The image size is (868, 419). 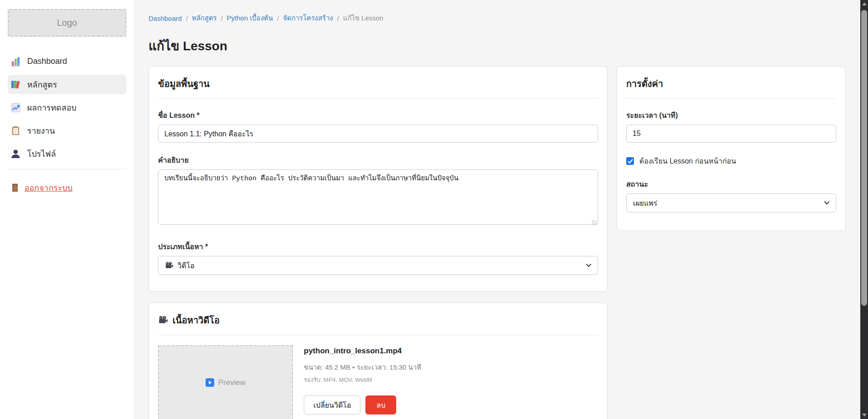 I want to click on video-info: python_intro_lesson1.mp4 ขนาด: 45.2 MB •…, so click(x=362, y=382).